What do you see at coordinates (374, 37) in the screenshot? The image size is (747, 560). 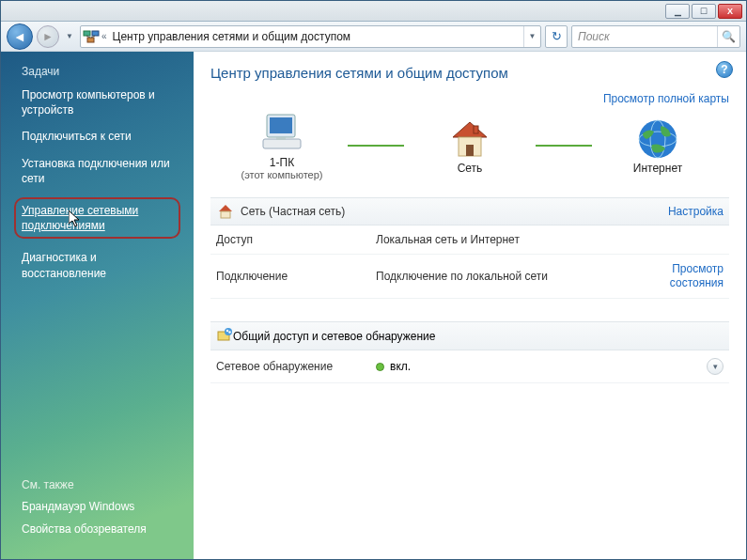 I see `navbar: ◄ ► ▼ « Центр управления сетями и общим …` at bounding box center [374, 37].